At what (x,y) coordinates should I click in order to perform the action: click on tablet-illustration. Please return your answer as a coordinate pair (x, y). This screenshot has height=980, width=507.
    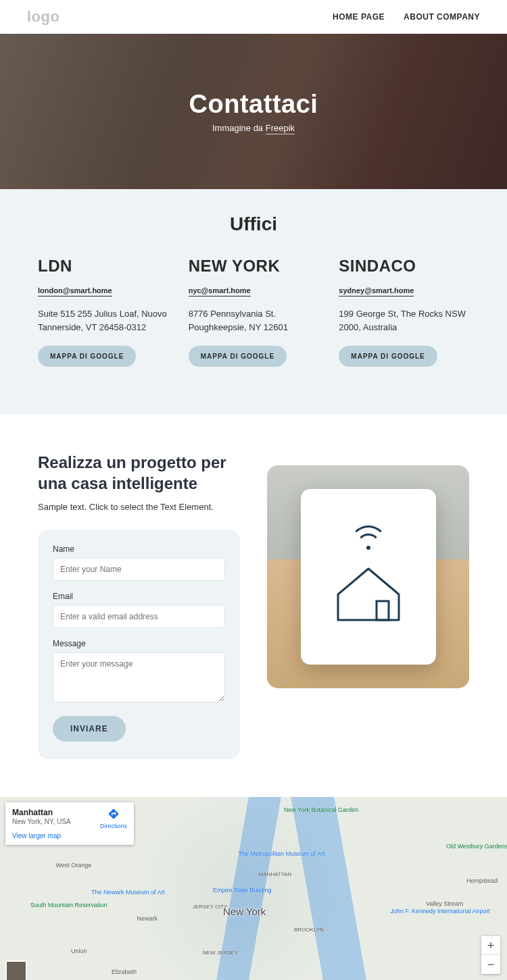
    Looking at the image, I should click on (368, 577).